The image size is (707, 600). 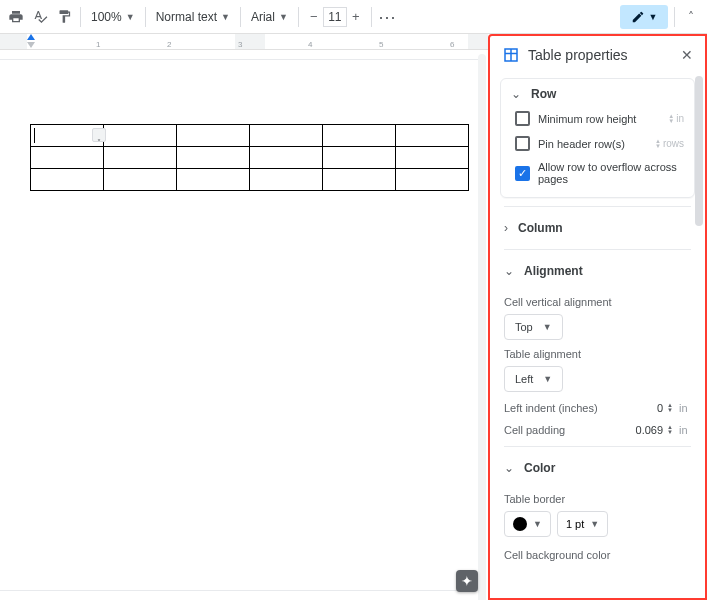 What do you see at coordinates (482, 327) in the screenshot?
I see `vertical-scrollbar` at bounding box center [482, 327].